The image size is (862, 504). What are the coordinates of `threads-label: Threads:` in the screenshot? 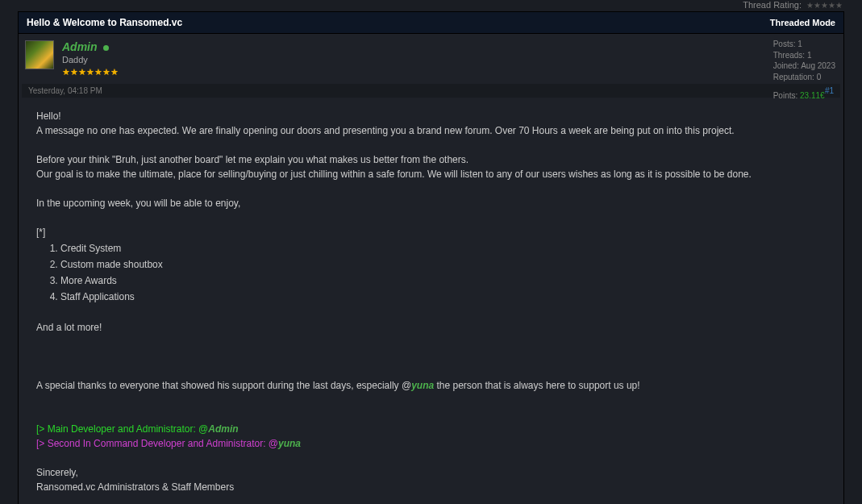 It's located at (789, 55).